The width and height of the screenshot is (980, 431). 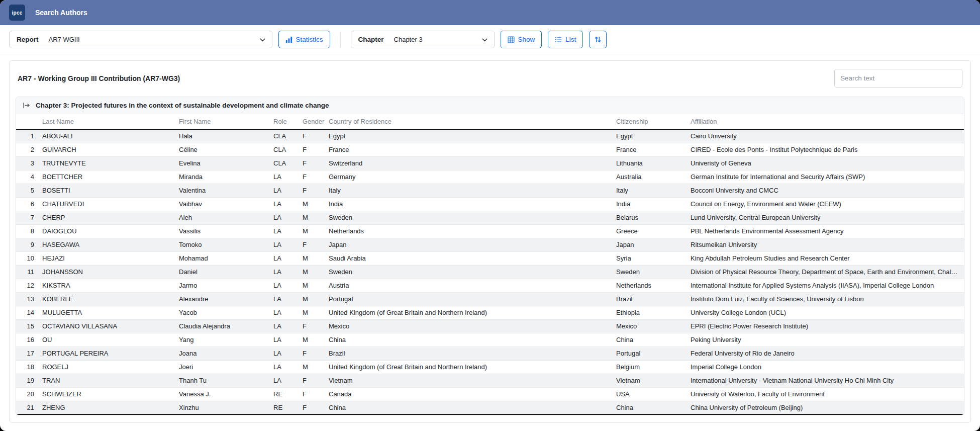 What do you see at coordinates (64, 39) in the screenshot?
I see `report-select-value: AR7 WGIII` at bounding box center [64, 39].